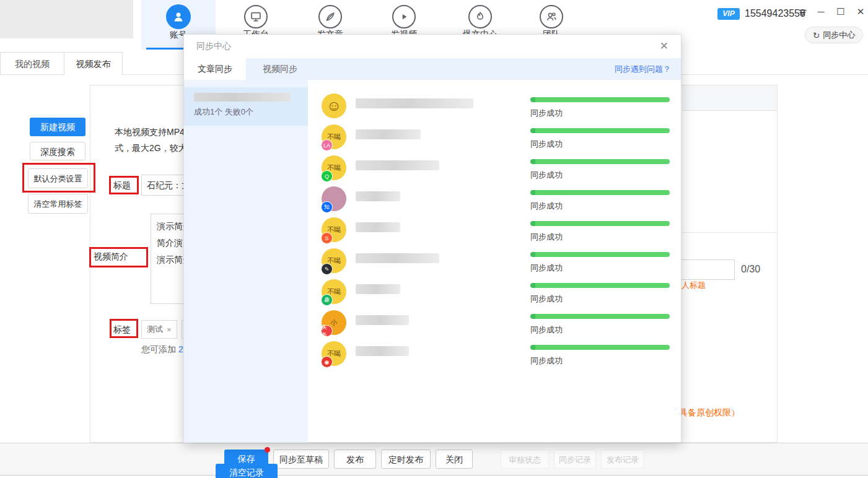  I want to click on tab-article-sync: 文章同步, so click(215, 69).